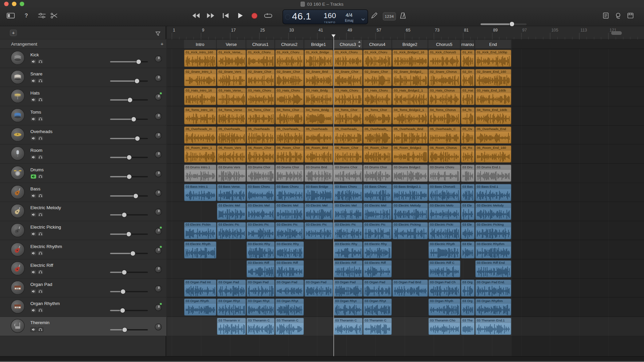  What do you see at coordinates (410, 154) in the screenshot?
I see `region: 06_Room_Bridge2` at bounding box center [410, 154].